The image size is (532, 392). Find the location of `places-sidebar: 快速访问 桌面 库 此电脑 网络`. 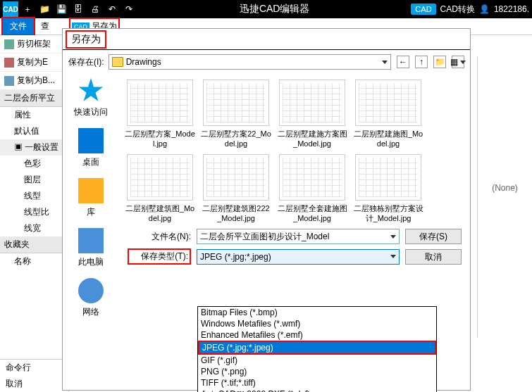

places-sidebar: 快速访问 桌面 库 此电脑 网络 is located at coordinates (91, 232).